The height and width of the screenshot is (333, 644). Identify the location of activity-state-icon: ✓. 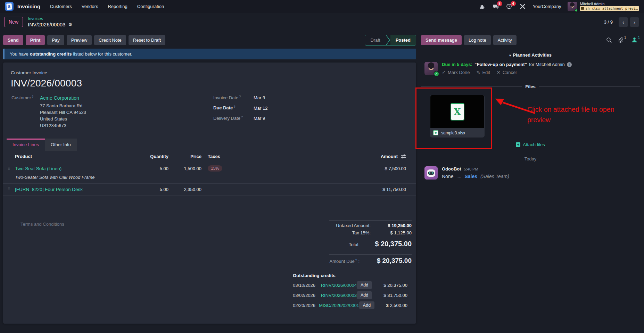
(436, 74).